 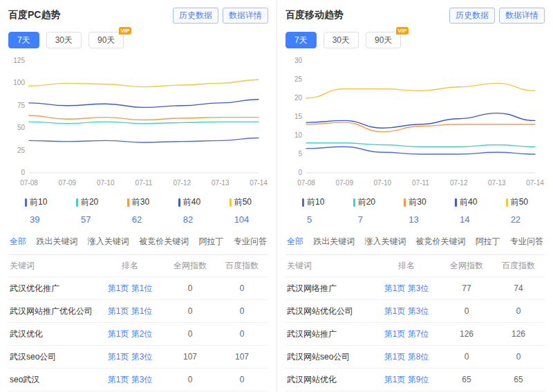 What do you see at coordinates (87, 210) in the screenshot?
I see `legend-item: 前2057` at bounding box center [87, 210].